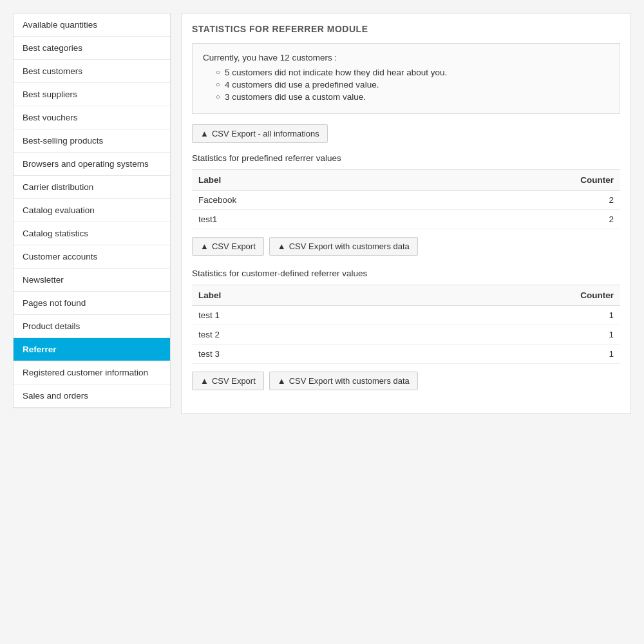 This screenshot has width=644, height=644. I want to click on sidebar-item-catalog-evaluation: Catalog evaluation, so click(91, 211).